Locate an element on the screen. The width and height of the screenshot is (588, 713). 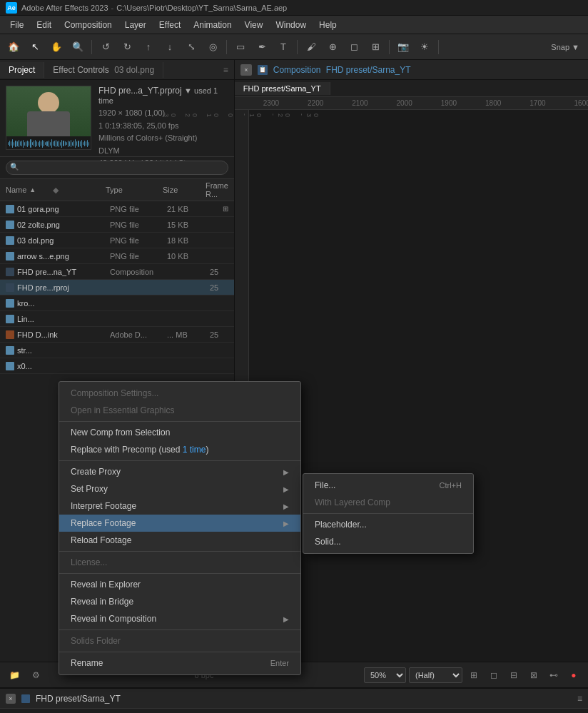
ctx-set-proxy: Set Proxy ▶ is located at coordinates (180, 489).